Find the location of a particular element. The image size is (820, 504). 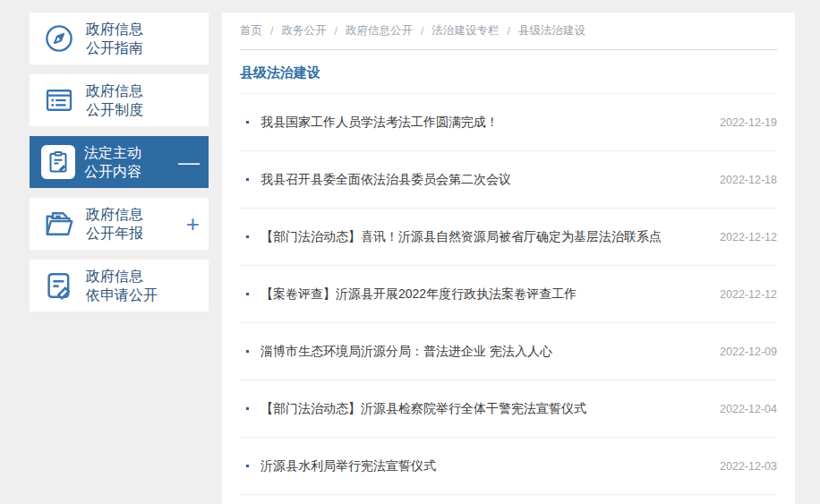

breadcrumb-link: 政府信息公开 is located at coordinates (380, 30).